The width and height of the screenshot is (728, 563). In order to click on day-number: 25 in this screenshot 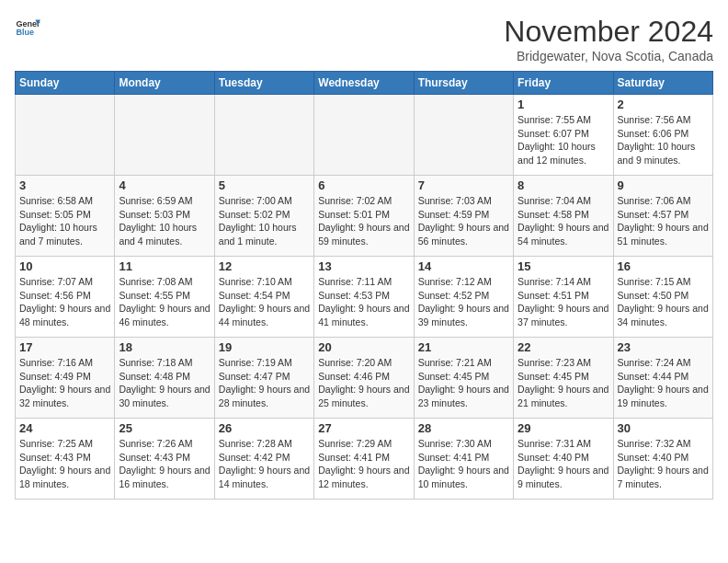, I will do `click(164, 429)`.